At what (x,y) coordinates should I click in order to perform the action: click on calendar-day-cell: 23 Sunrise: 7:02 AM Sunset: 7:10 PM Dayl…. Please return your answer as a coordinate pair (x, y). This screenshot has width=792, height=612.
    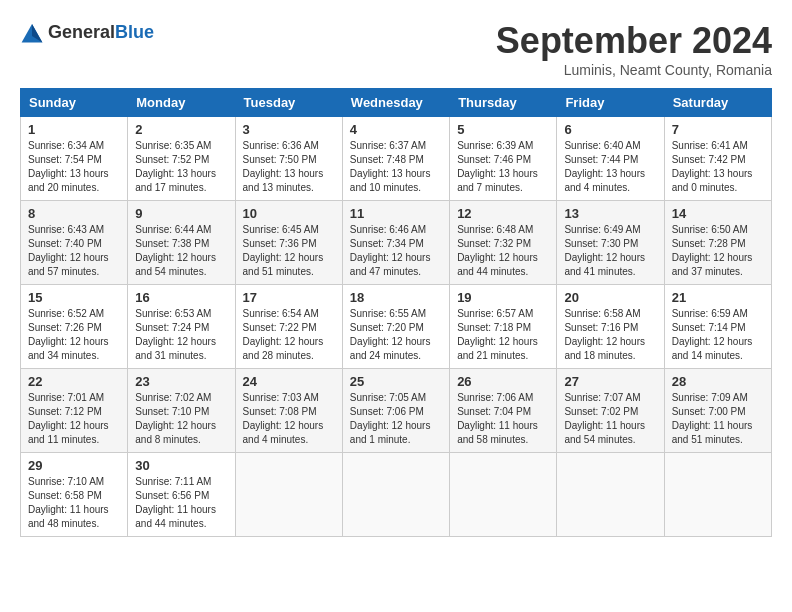
    Looking at the image, I should click on (182, 411).